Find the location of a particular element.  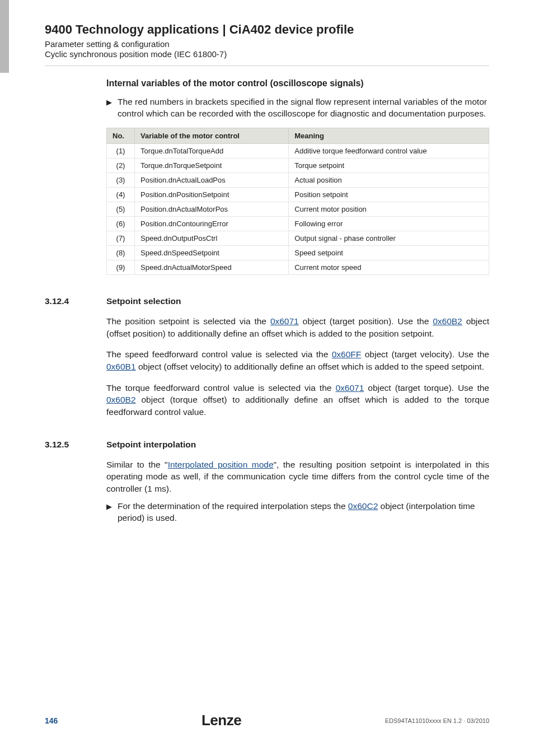

cell-var: Torque.dnTotalTorqueAdd is located at coordinates (212, 151).